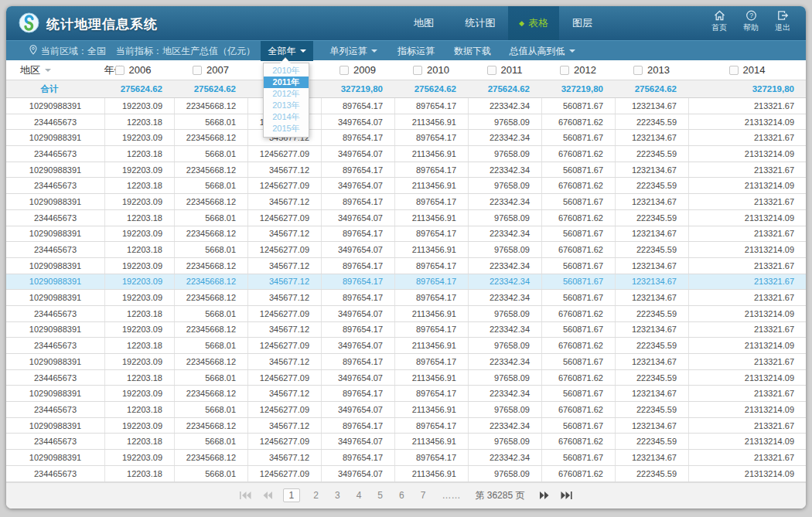 This screenshot has height=517, width=812. What do you see at coordinates (582, 23) in the screenshot?
I see `nav-layers: 图层` at bounding box center [582, 23].